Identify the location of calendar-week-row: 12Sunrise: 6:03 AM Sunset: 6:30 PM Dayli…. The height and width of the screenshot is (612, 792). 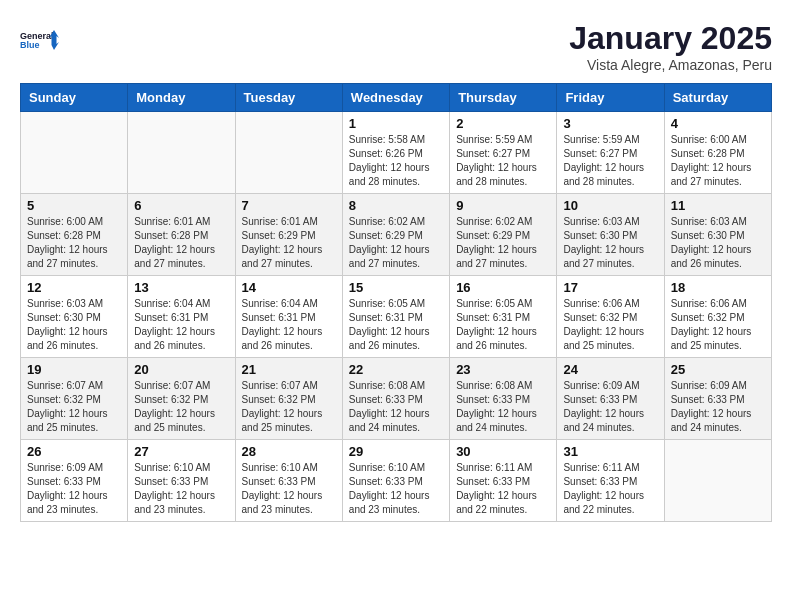
(396, 317).